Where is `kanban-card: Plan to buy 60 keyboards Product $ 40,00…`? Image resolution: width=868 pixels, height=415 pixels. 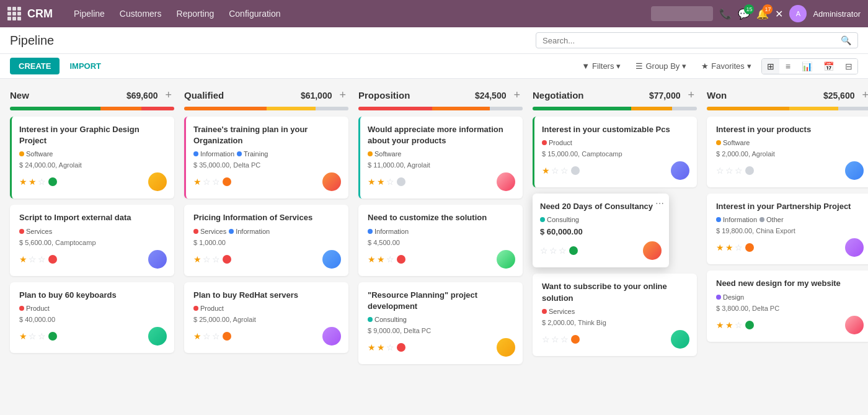 kanban-card: Plan to buy 60 keyboards Product $ 40,00… is located at coordinates (92, 318).